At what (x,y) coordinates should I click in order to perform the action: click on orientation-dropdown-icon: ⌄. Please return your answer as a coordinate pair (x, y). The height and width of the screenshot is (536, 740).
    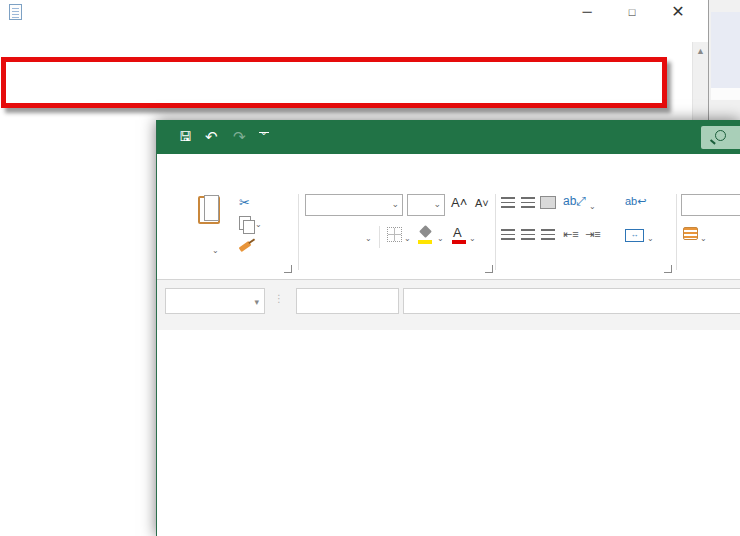
    Looking at the image, I should click on (592, 207).